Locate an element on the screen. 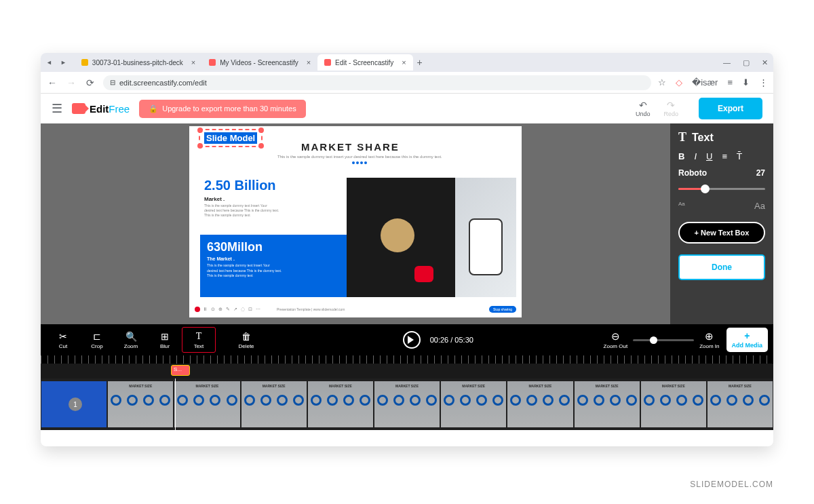 The height and width of the screenshot is (504, 814). export-button: Export is located at coordinates (731, 109).